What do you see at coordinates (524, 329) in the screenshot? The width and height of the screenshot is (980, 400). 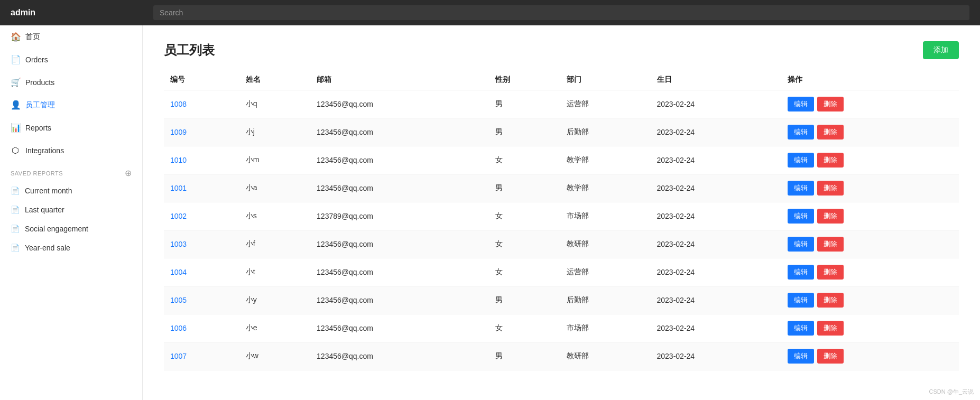 I see `cell-8-3: 女` at bounding box center [524, 329].